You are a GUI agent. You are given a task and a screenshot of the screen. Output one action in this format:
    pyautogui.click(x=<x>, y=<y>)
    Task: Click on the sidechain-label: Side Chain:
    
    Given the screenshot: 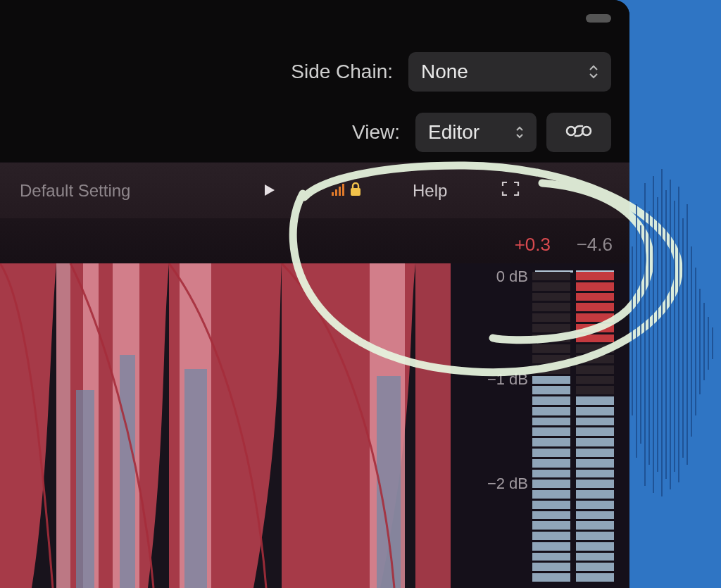 What is the action you would take?
    pyautogui.click(x=342, y=72)
    